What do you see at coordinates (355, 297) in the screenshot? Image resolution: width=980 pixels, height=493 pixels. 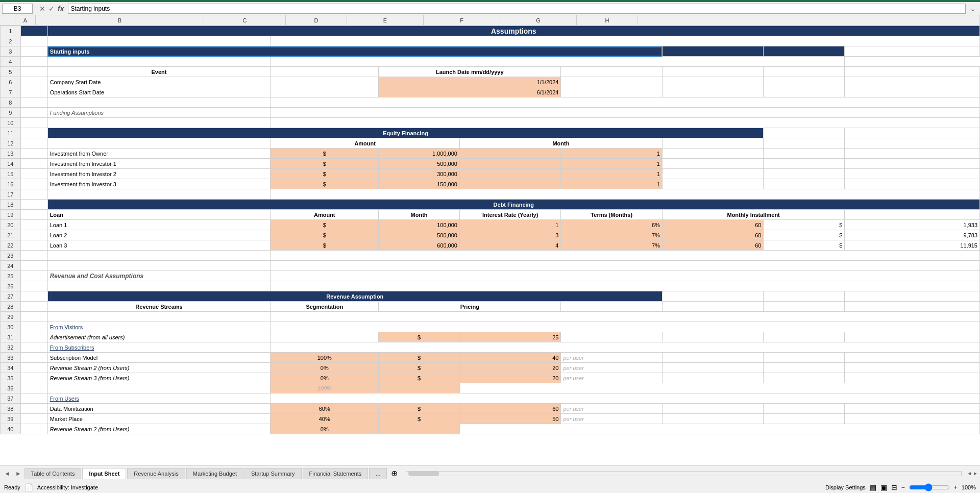 I see `cell-b27-revassumption: Revenue Assumption` at bounding box center [355, 297].